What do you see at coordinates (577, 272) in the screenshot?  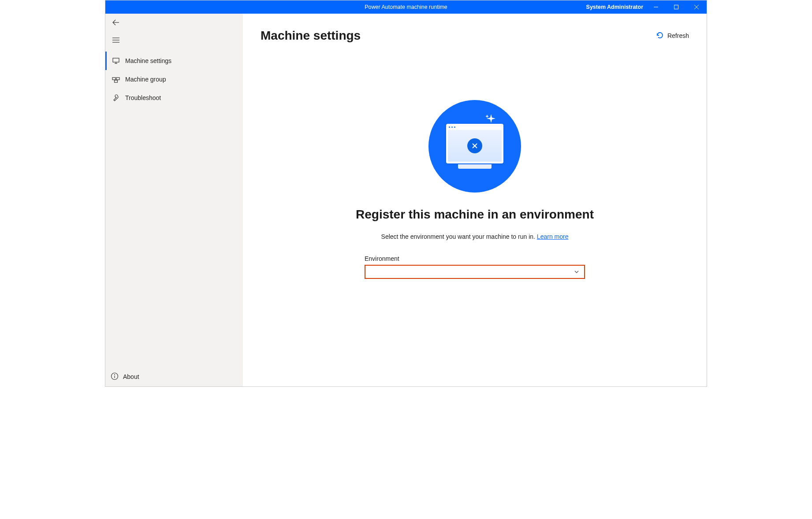 I see `chevron-down-icon` at bounding box center [577, 272].